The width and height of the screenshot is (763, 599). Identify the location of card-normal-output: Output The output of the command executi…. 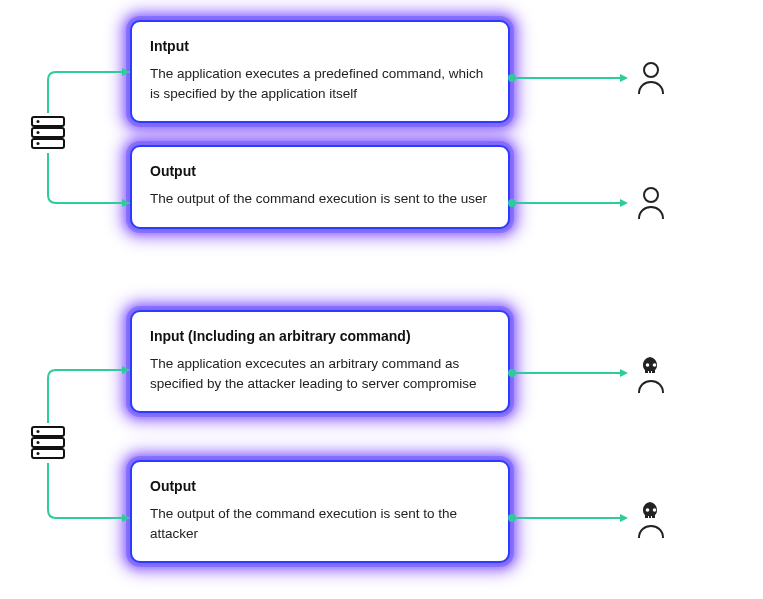
(320, 187).